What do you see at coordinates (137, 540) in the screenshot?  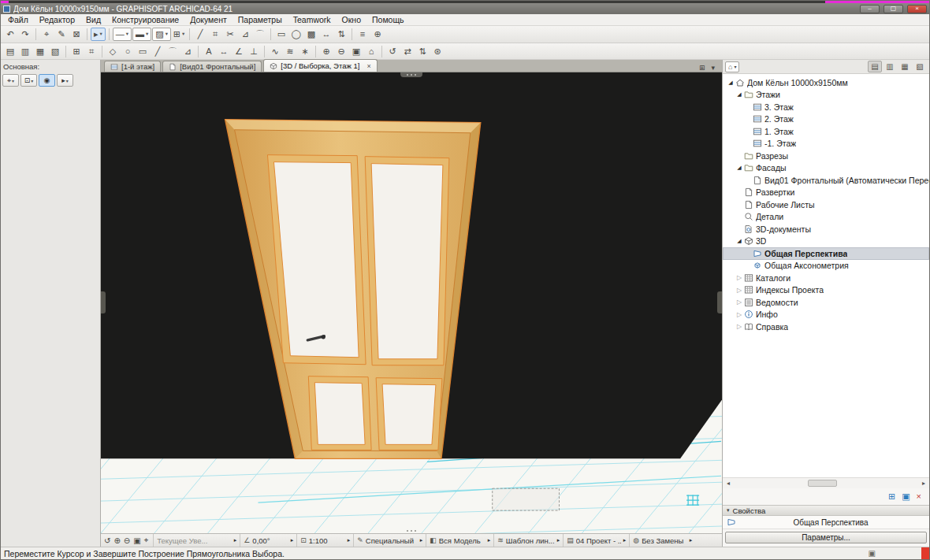 I see `fit-in-window-button: ▣` at bounding box center [137, 540].